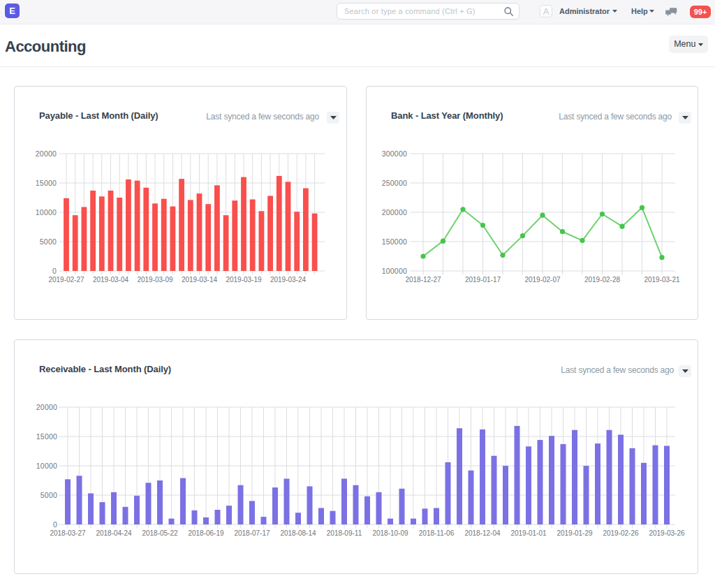  I want to click on svg-text: 2019-03-24, so click(288, 279).